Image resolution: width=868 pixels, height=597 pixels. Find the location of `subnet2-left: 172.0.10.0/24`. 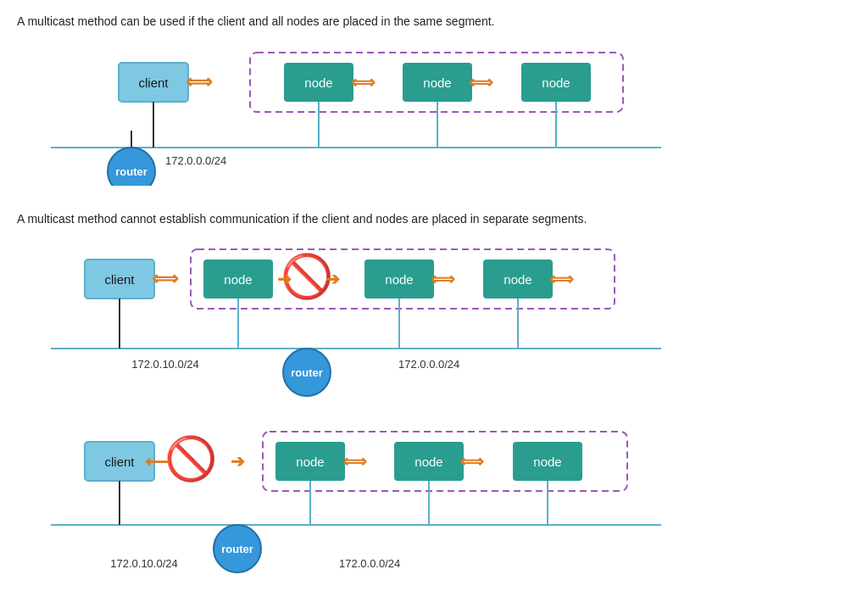

subnet2-left: 172.0.10.0/24 is located at coordinates (165, 365).